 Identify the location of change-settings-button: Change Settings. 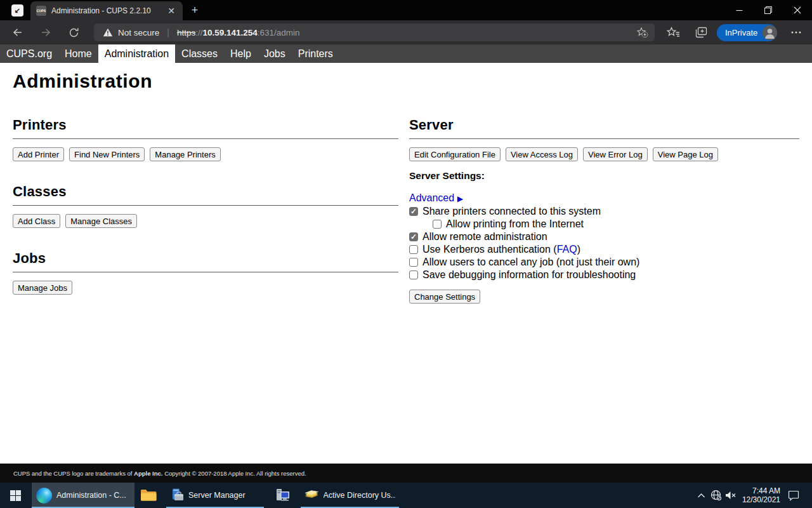
(445, 297).